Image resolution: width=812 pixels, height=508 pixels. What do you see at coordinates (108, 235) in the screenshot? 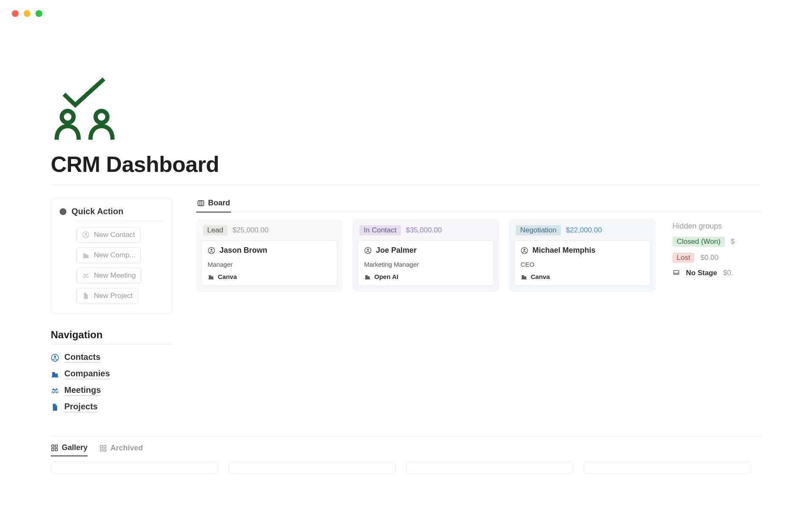
I see `new-contact-button: New Contact` at bounding box center [108, 235].